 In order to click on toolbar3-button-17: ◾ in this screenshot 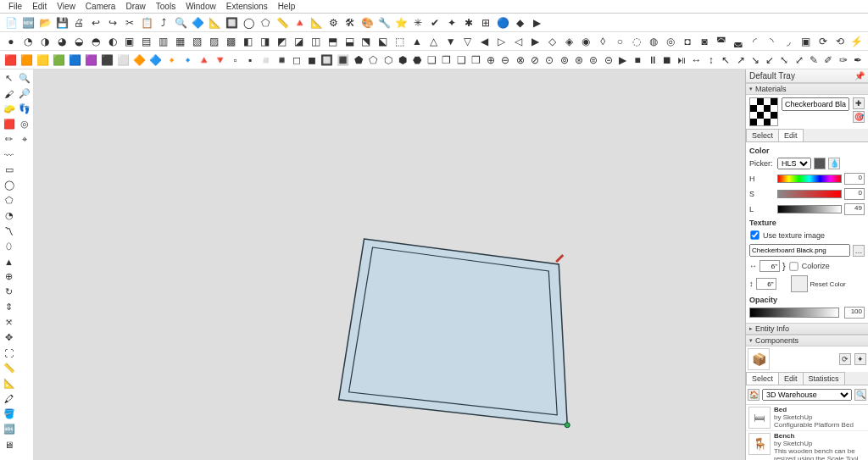, I will do `click(281, 60)`.